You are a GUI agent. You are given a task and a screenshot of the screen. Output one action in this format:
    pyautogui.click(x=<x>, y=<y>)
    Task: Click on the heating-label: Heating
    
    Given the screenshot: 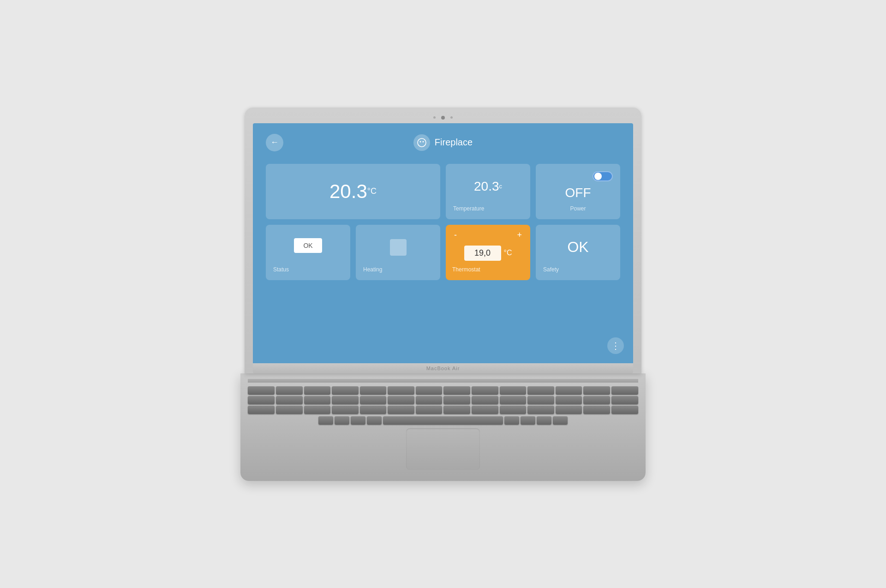 What is the action you would take?
    pyautogui.click(x=398, y=270)
    